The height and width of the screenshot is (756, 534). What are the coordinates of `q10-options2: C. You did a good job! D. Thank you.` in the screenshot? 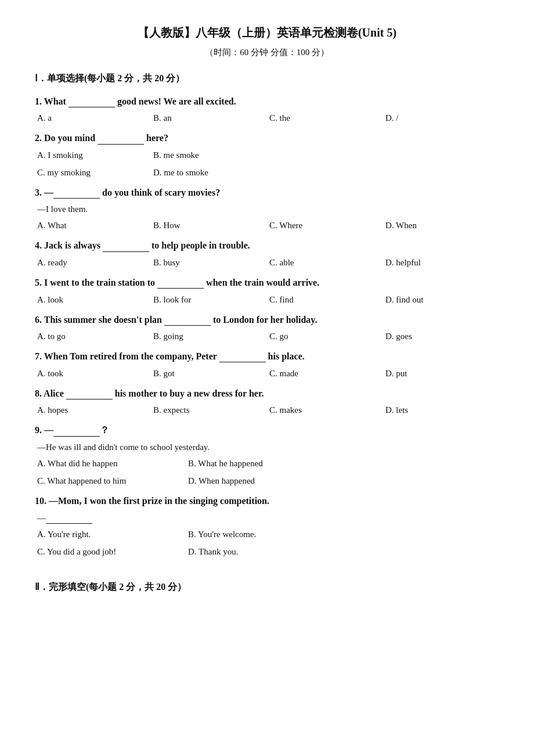 It's located at (267, 552).